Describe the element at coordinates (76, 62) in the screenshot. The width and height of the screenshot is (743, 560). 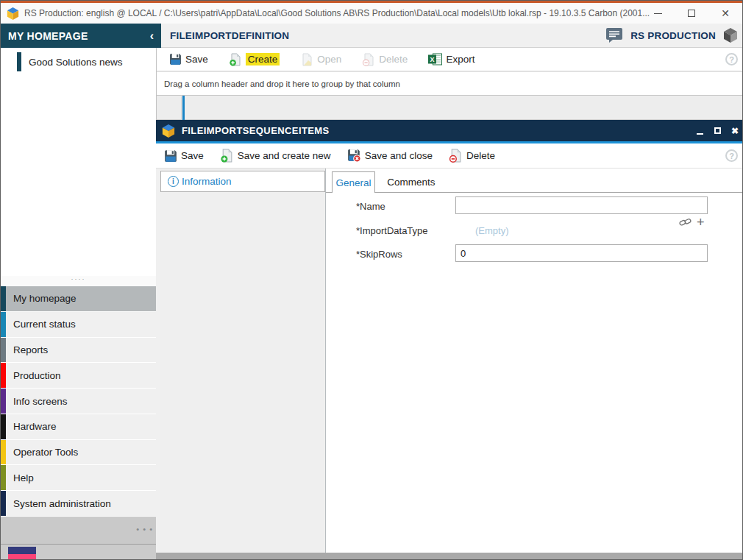
I see `news-label: Good Solutions news` at that location.